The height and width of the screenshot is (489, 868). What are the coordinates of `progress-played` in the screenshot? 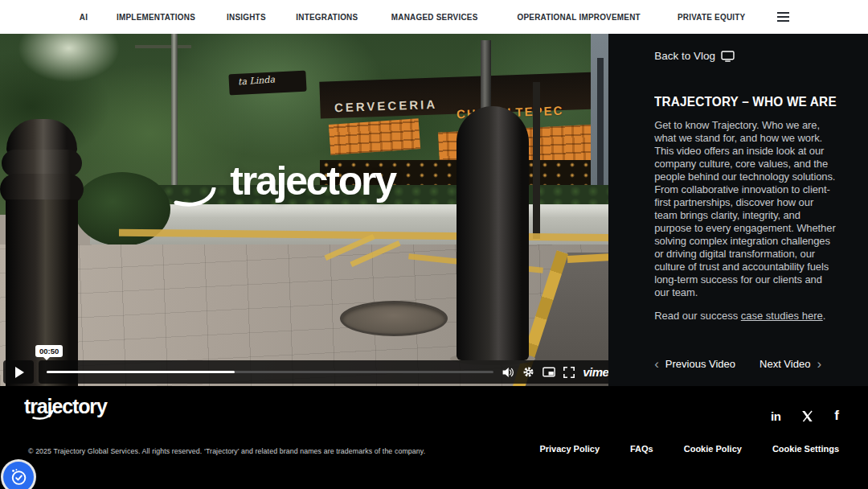 It's located at (141, 372).